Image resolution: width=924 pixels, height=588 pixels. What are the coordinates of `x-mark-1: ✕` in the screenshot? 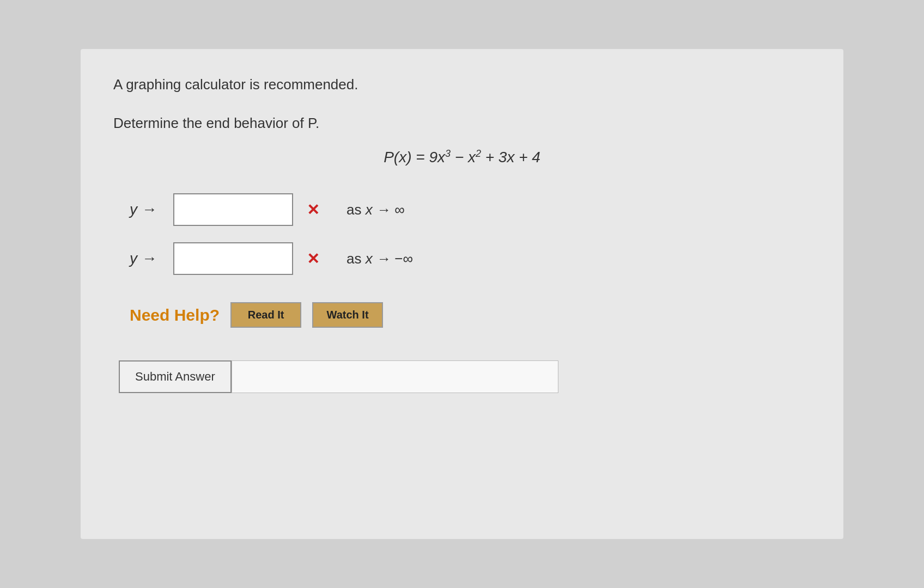 It's located at (313, 210).